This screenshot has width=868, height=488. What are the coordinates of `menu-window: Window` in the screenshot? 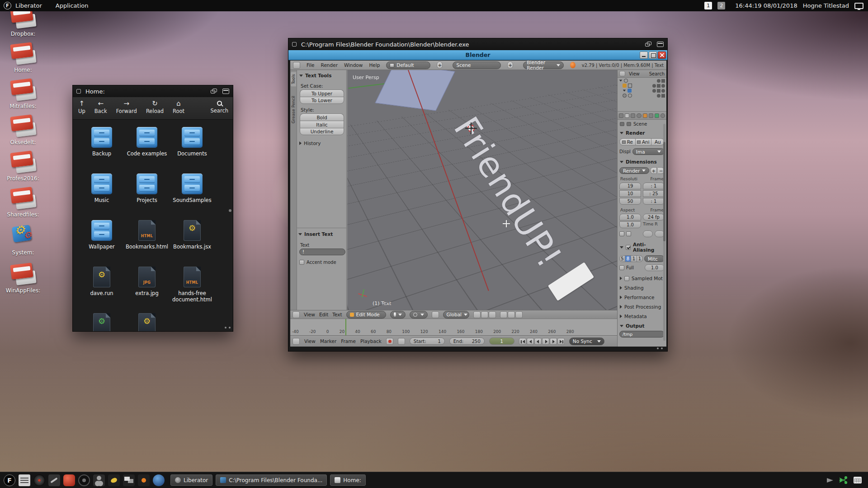 It's located at (354, 65).